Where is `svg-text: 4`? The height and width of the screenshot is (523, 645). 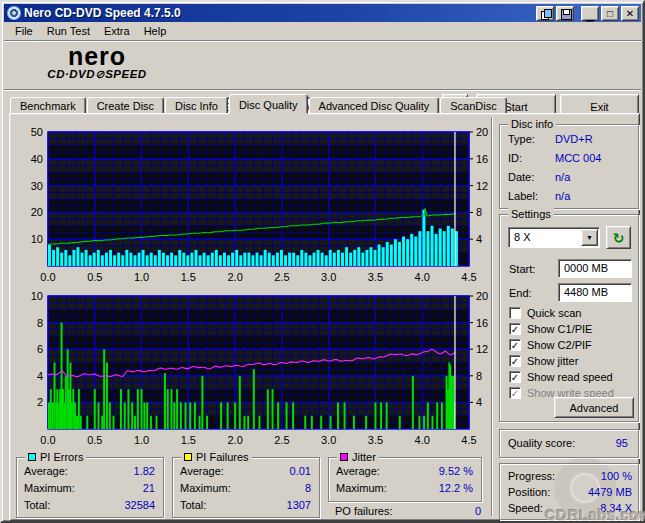 svg-text: 4 is located at coordinates (479, 402).